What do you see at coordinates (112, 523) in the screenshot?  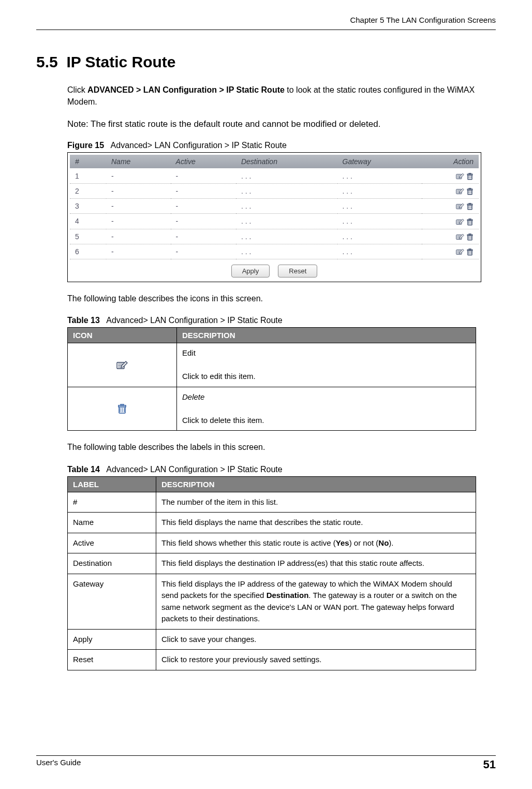 I see `t14-r1-l: Name` at bounding box center [112, 523].